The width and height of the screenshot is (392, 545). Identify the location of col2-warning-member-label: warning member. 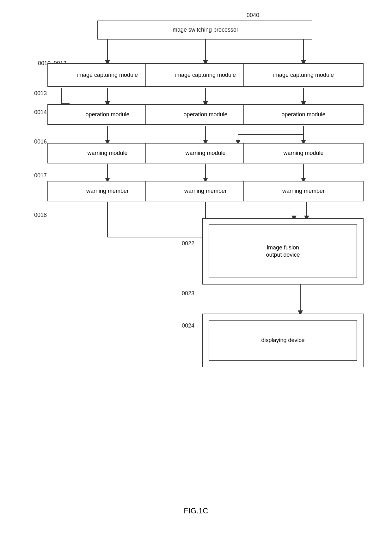
(205, 191).